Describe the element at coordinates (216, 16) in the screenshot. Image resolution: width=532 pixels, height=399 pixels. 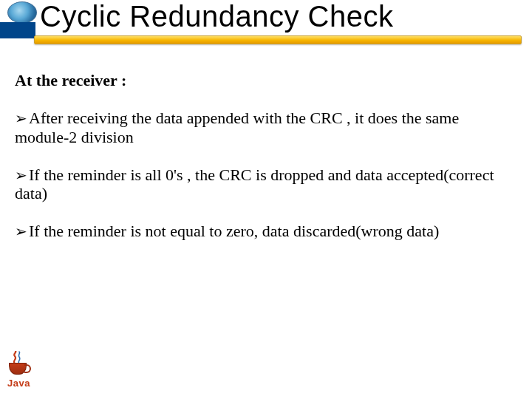
I see `slide-title: Cyclic Redundancy Check` at that location.